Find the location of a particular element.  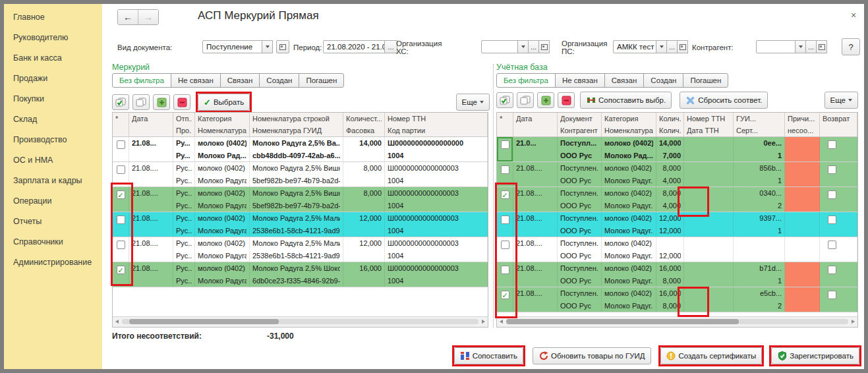

table-row: ✓21.08....Поступлен...ООО Русмолоко (040… is located at coordinates (678, 300).